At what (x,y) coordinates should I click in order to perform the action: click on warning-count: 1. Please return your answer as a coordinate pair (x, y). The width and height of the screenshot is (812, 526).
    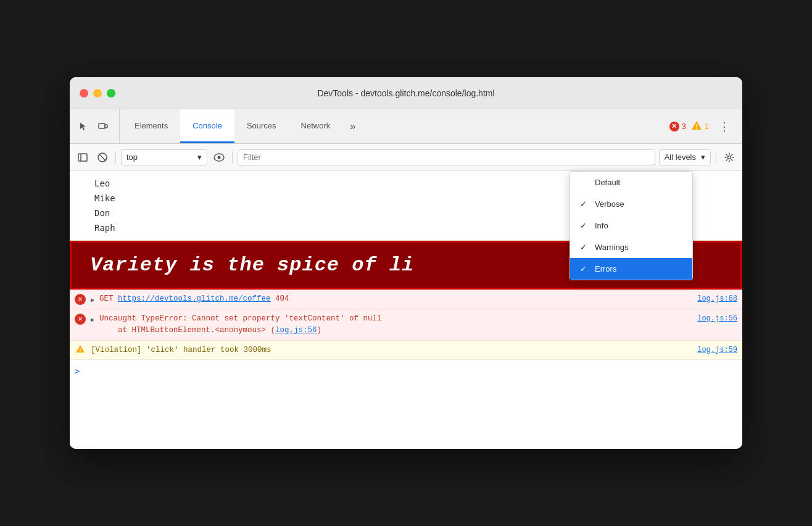
    Looking at the image, I should click on (707, 126).